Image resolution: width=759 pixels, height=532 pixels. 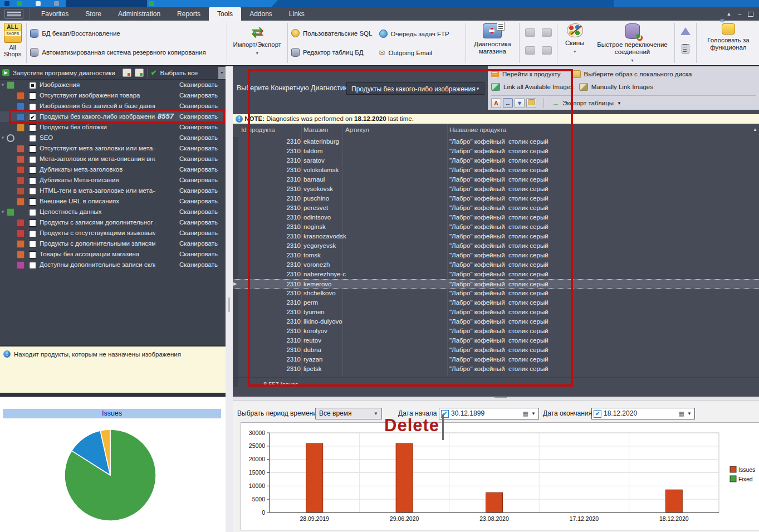 What do you see at coordinates (358, 130) in the screenshot?
I see `column-header-sku: Артикул` at bounding box center [358, 130].